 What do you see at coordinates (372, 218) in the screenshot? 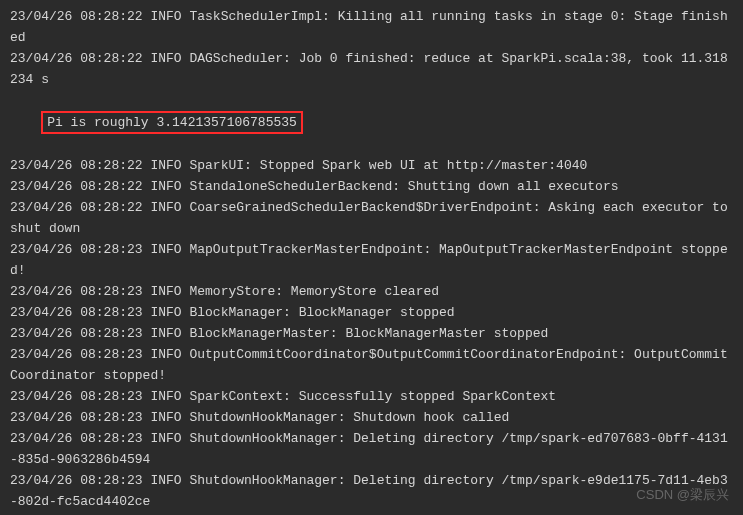
I see `log-line: 23/04/26 08:28:22 INFO CoarseGrainedSche…` at bounding box center [372, 218].